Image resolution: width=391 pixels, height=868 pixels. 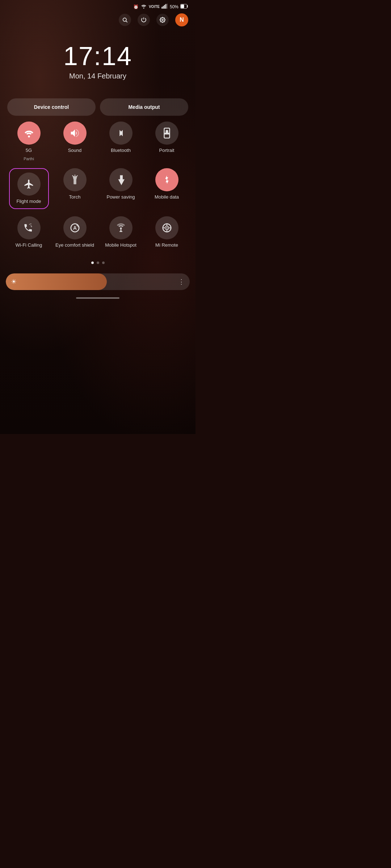 What do you see at coordinates (121, 245) in the screenshot?
I see `tile-hotspot-label: Mobile Hotspot` at bounding box center [121, 245].